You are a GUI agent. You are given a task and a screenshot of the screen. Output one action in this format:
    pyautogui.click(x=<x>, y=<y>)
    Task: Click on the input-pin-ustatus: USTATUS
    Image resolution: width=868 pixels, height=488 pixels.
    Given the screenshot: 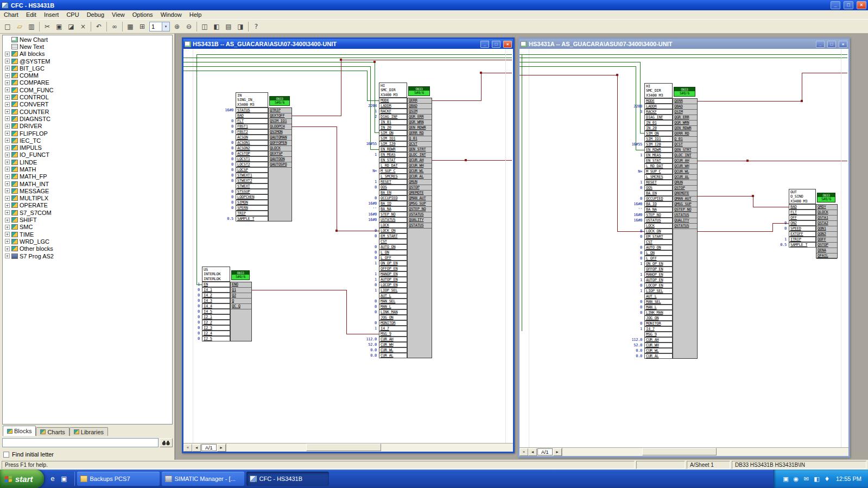 What is the action you would take?
    pyautogui.click(x=393, y=220)
    